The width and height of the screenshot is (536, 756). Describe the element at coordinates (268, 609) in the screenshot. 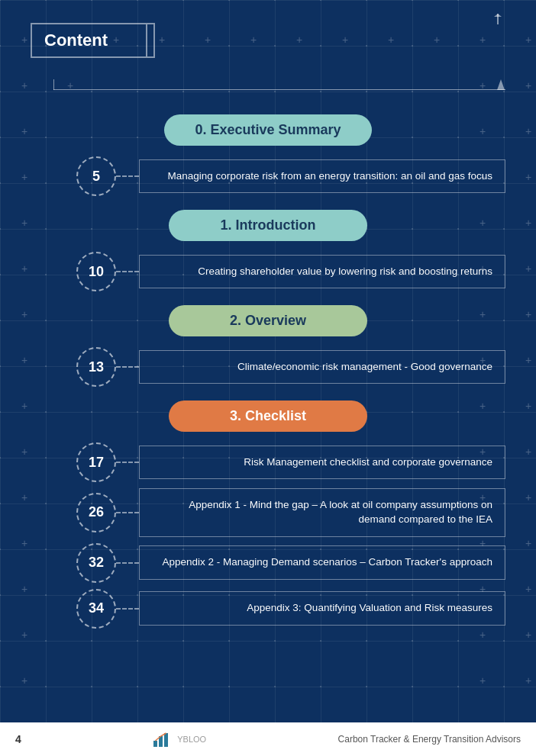

I see `section-row-10: 34Appendix 3: Quantifying Valuation and …` at that location.